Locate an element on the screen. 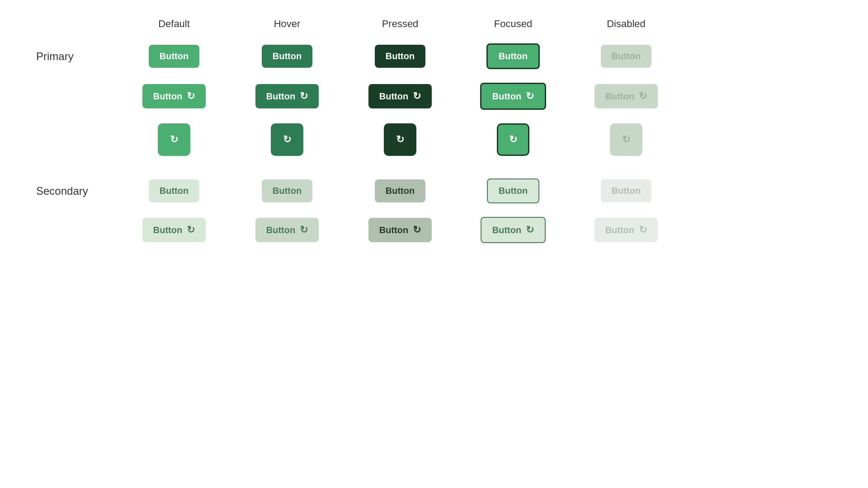 This screenshot has height=488, width=868. cell-primary-hover-texticon: Button ↻ is located at coordinates (287, 96).